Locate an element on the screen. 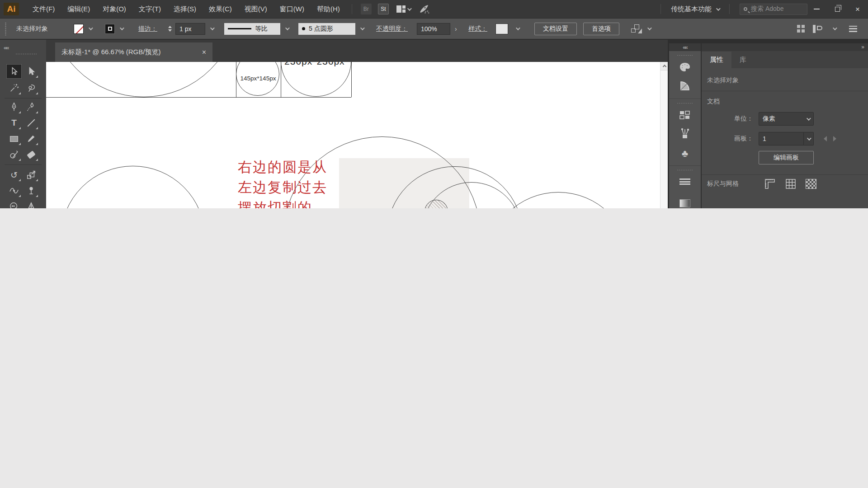  stroke-panel-link: 描边： is located at coordinates (148, 29).